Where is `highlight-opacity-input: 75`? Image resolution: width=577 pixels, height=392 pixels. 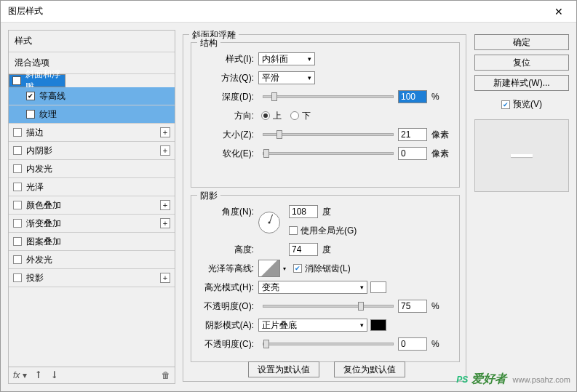
highlight-opacity-input: 75 is located at coordinates (413, 306).